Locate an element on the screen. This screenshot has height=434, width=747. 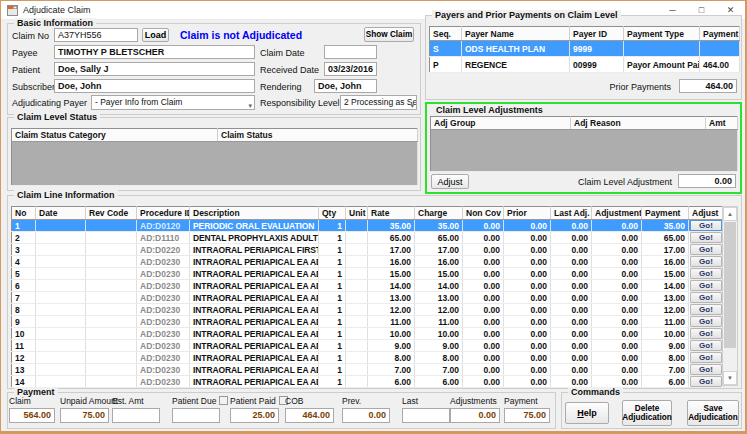
column-header: Adjust is located at coordinates (706, 214).